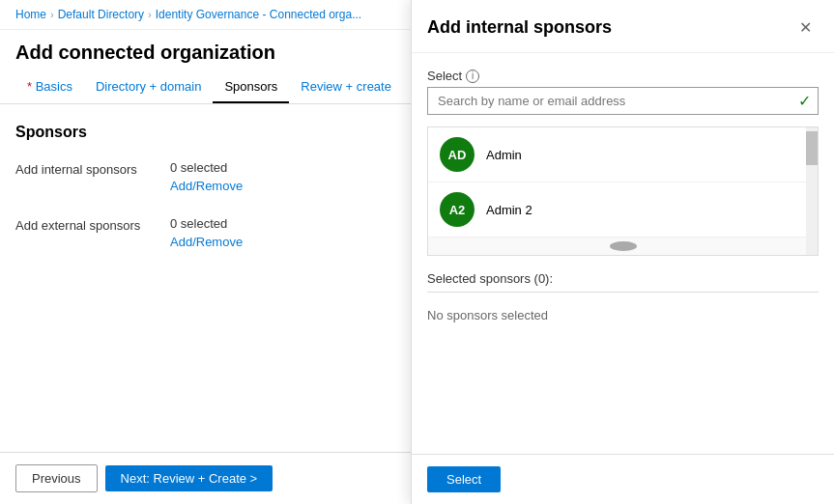 This screenshot has width=834, height=504. What do you see at coordinates (50, 87) in the screenshot?
I see `tab-basics: Basics` at bounding box center [50, 87].